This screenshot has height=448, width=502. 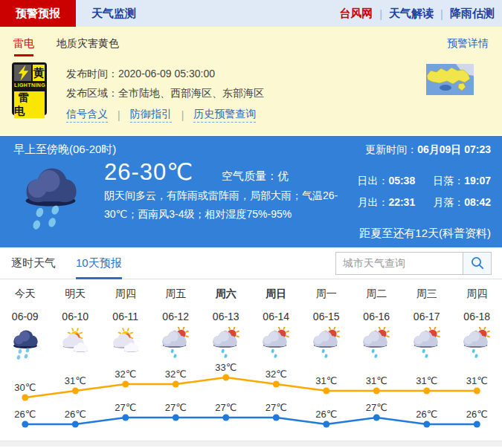 I want to click on forecast-date: 06-11, so click(x=126, y=317).